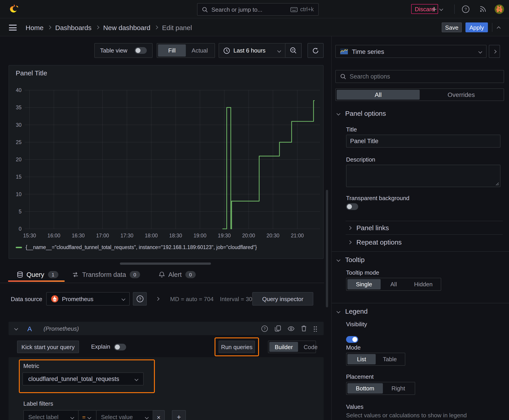 The image size is (509, 420). What do you see at coordinates (125, 415) in the screenshot?
I see `select-value-dropdown: Select value` at bounding box center [125, 415].